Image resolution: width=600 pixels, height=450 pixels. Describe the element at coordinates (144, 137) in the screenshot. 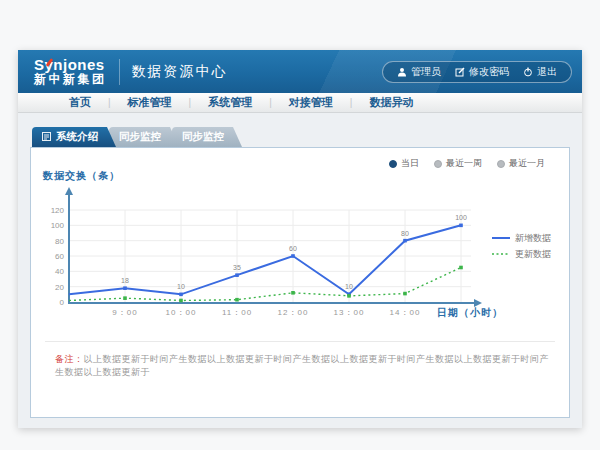

I see `tab-sync-monitor-1: 同步监控` at that location.